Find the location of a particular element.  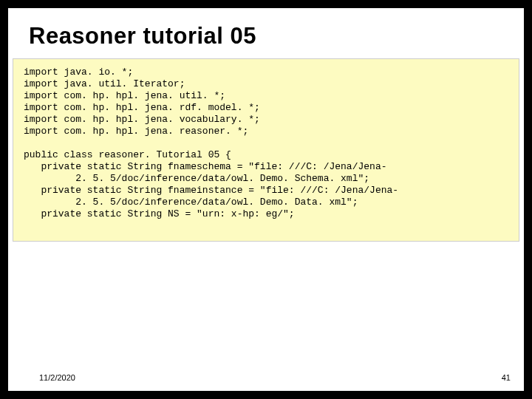

code-import-line: import java. io. *; is located at coordinates (78, 72).